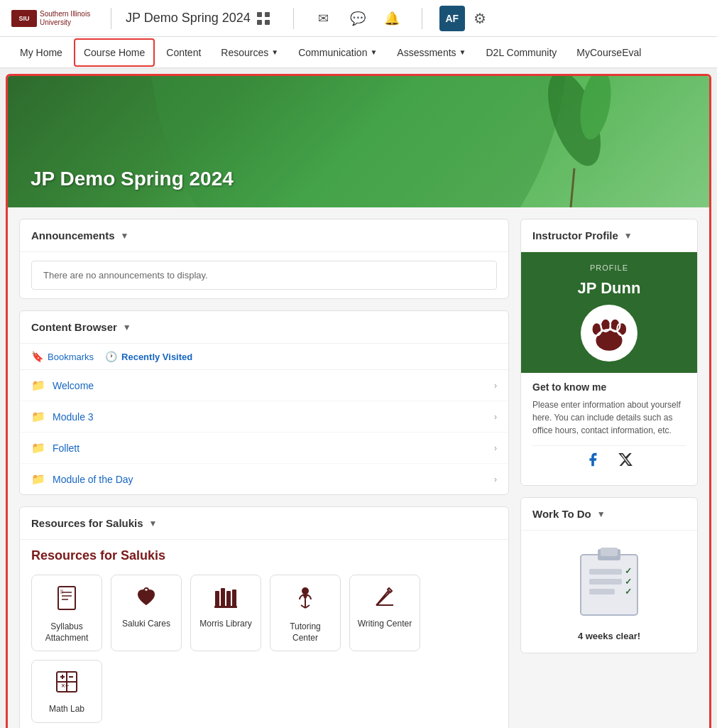 The image size is (717, 728). What do you see at coordinates (38, 447) in the screenshot?
I see `folder-icon-follett: 📁` at bounding box center [38, 447].